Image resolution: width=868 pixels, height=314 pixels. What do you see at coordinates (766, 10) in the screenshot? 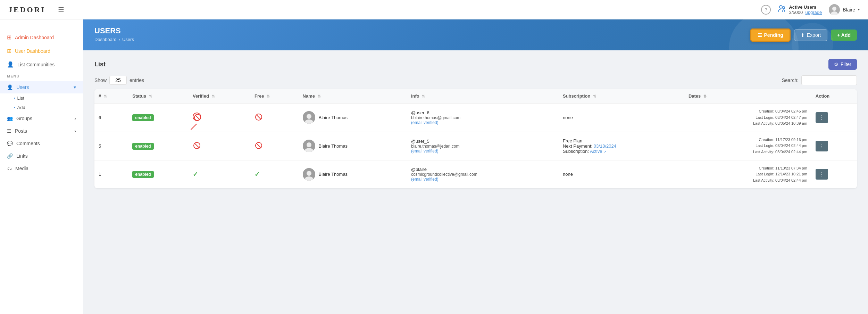
I see `help-button: ?` at bounding box center [766, 10].